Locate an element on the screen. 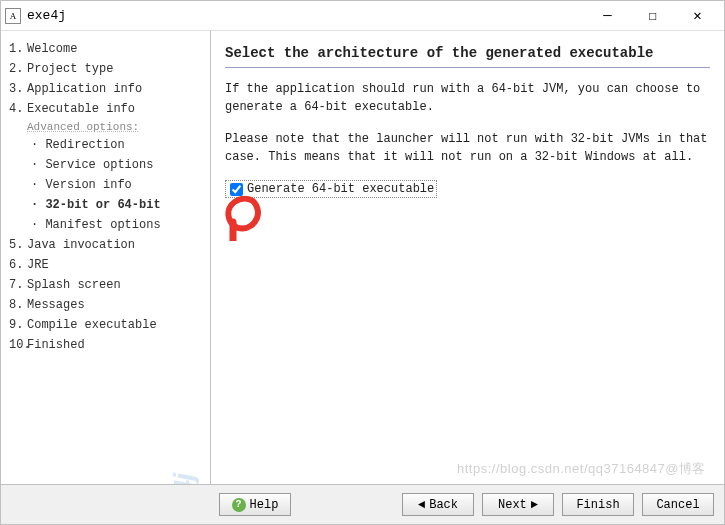 This screenshot has width=725, height=525. back-button: ◄ Back is located at coordinates (438, 504).